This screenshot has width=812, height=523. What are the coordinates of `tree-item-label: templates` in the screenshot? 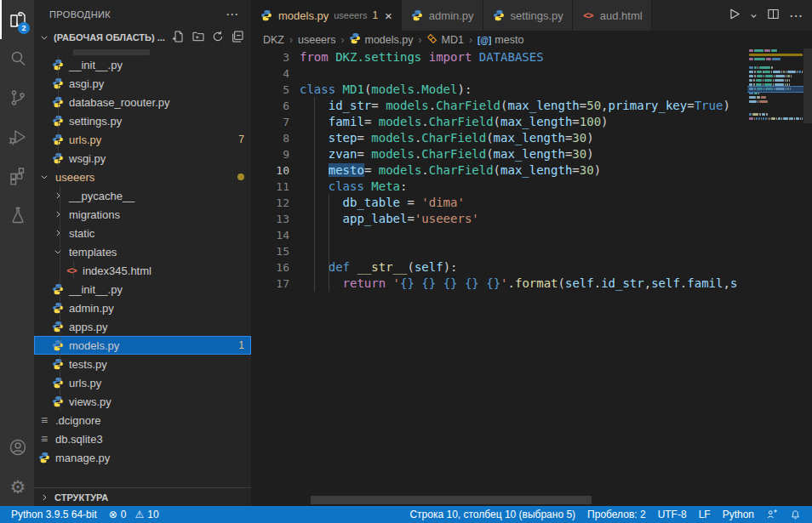 It's located at (93, 252).